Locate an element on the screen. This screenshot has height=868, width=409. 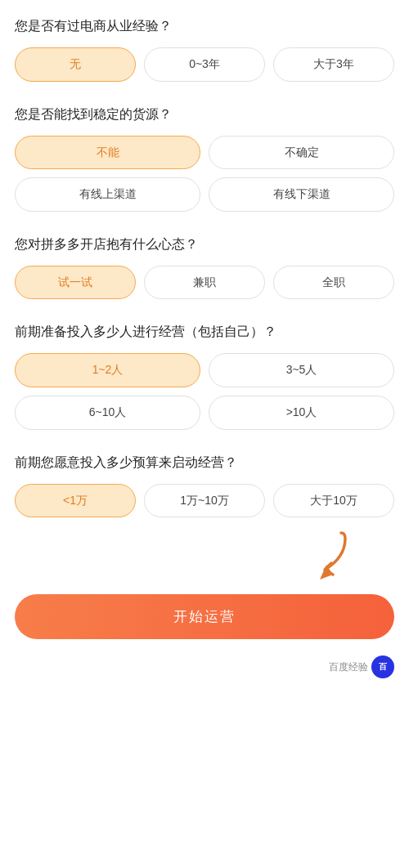
baidu-text: 百度经验 is located at coordinates (348, 667).